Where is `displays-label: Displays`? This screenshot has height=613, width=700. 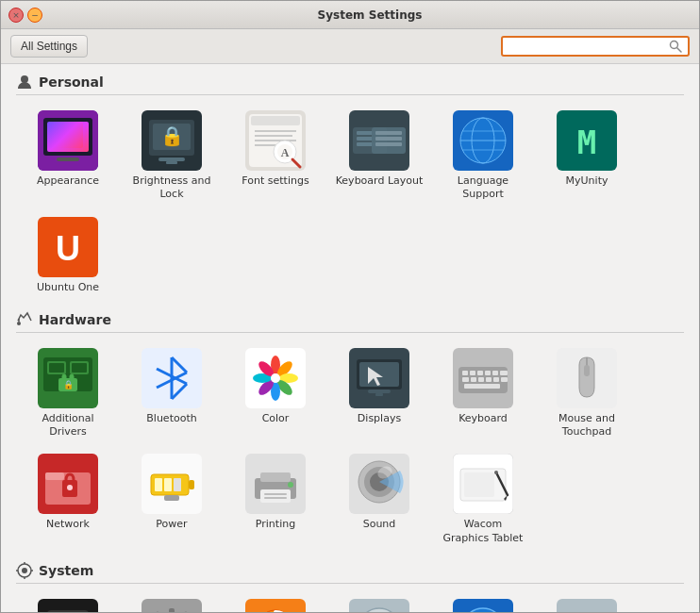
displays-label: Displays is located at coordinates (379, 419).